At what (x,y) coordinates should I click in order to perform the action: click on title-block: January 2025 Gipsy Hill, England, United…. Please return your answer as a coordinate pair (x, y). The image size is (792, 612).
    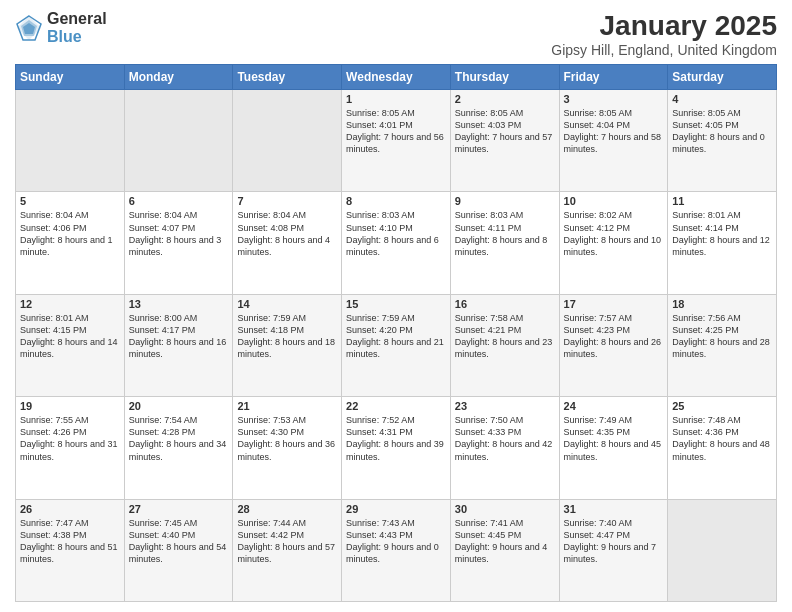
    Looking at the image, I should click on (664, 34).